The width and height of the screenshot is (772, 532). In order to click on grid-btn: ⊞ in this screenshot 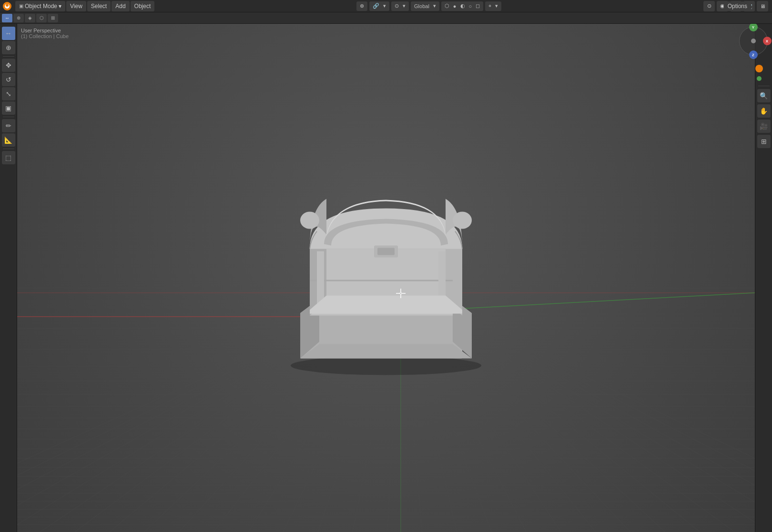, I will do `click(764, 141)`.